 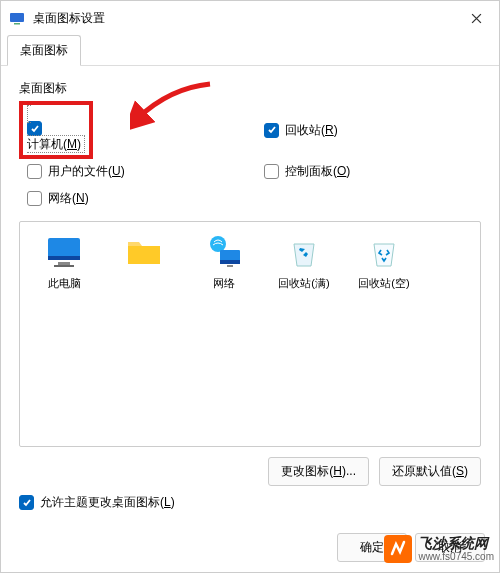 I want to click on checkbox-label: 网络(N), so click(x=68, y=198).